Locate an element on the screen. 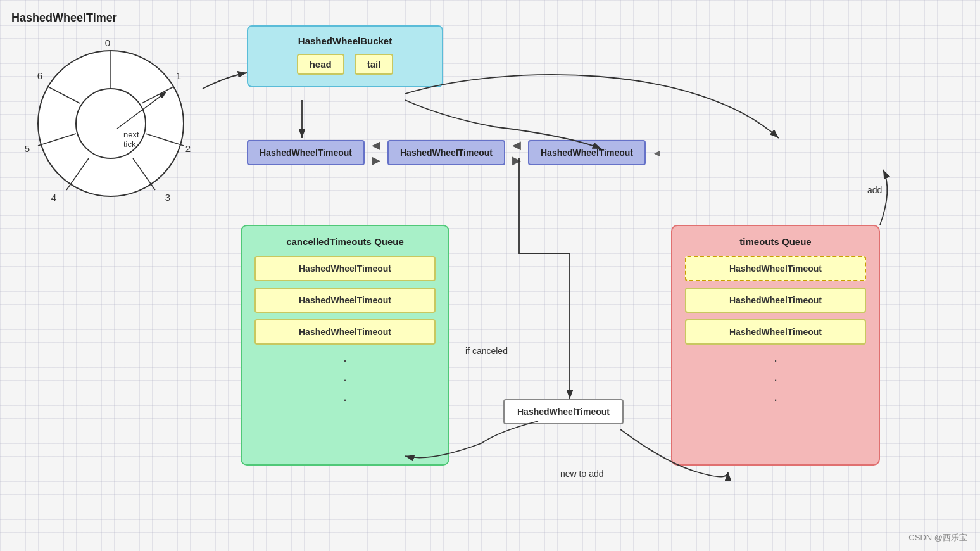  add-label: add is located at coordinates (875, 190).